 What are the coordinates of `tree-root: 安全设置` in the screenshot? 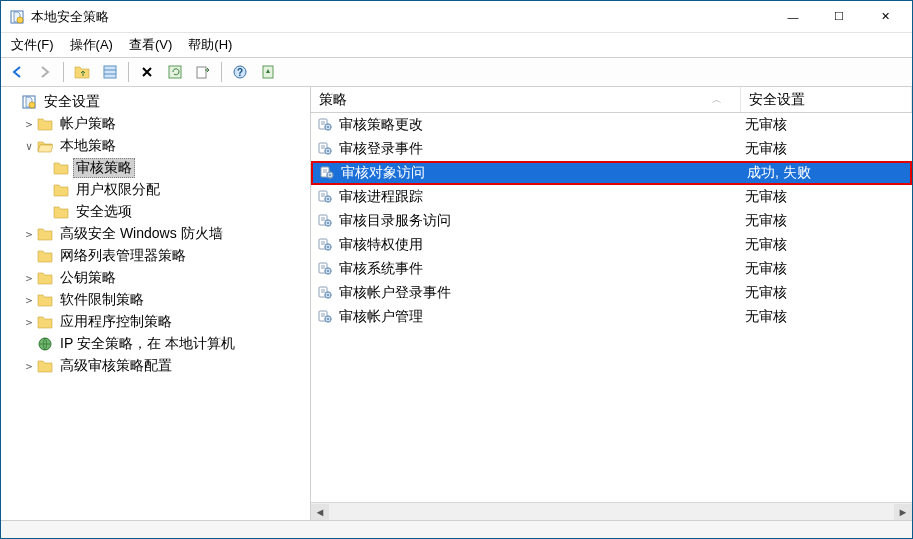 It's located at (156, 102).